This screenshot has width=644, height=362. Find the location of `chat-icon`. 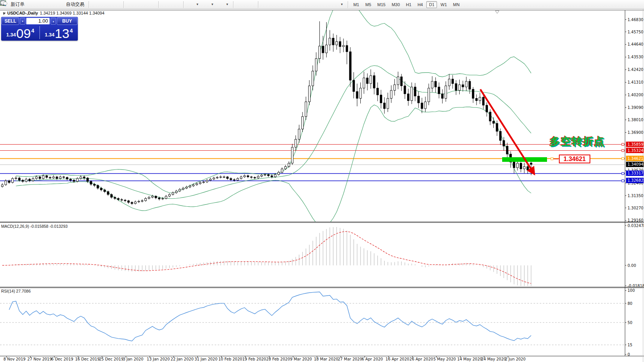

chat-icon is located at coordinates (638, 5).